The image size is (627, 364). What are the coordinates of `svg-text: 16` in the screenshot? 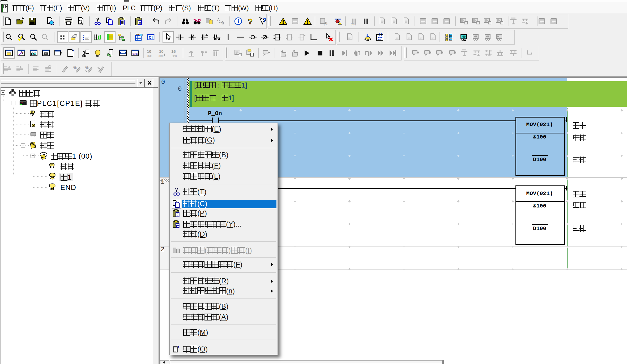 It's located at (174, 51).